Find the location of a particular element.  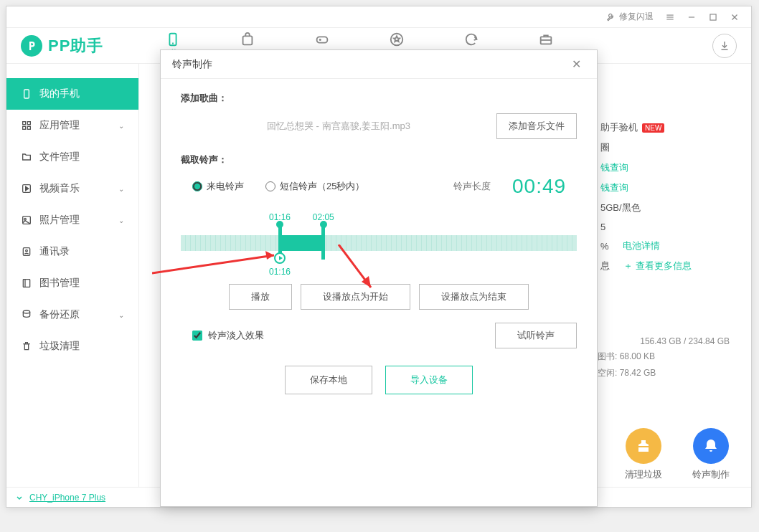

menu-button is located at coordinates (670, 17).